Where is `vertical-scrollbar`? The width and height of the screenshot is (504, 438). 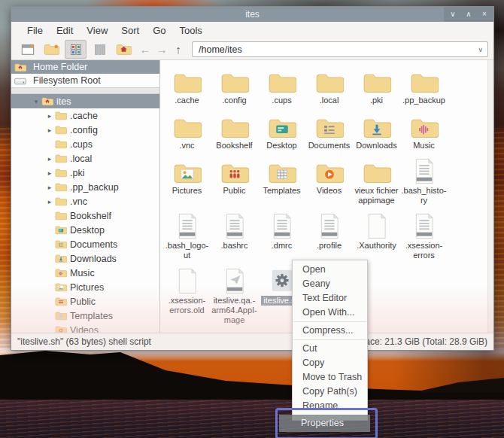 vertical-scrollbar is located at coordinates (490, 196).